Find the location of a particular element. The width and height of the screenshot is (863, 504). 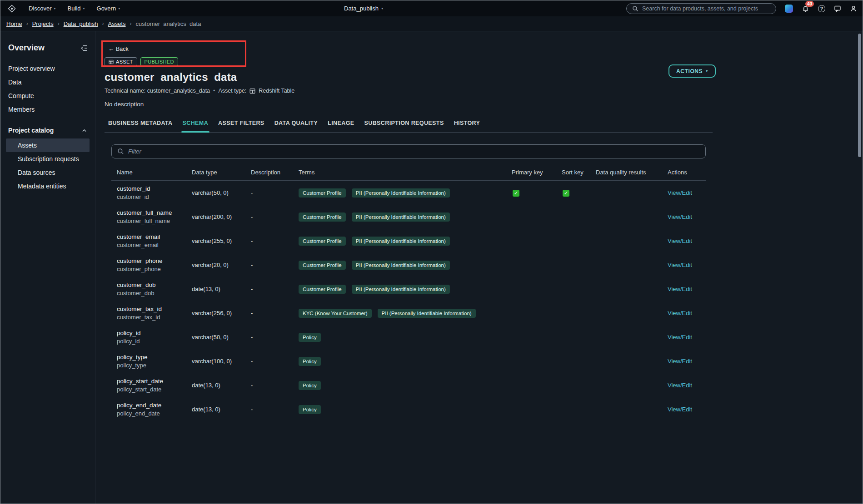

tab-subscription-requests: SUBSCRIPTION REQUESTS is located at coordinates (404, 126).